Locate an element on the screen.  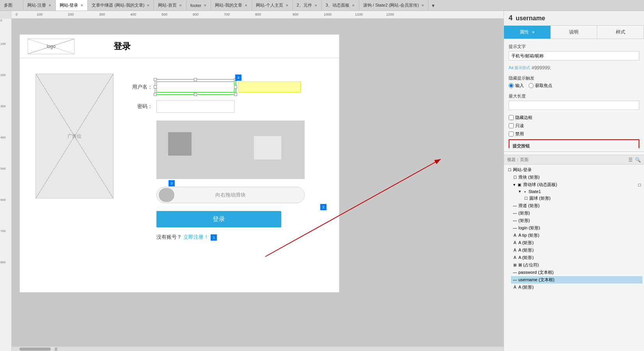
tree-item-tip: A A tip (矩形) is located at coordinates (577, 236).